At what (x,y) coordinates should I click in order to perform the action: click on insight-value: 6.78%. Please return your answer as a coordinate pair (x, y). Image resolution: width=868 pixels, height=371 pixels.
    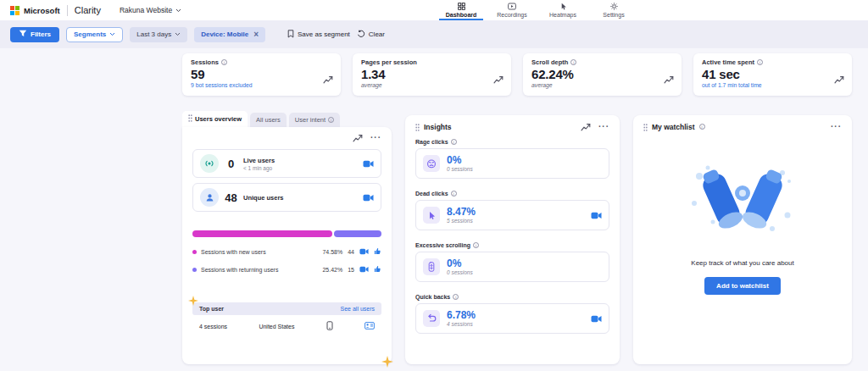
    Looking at the image, I should click on (461, 315).